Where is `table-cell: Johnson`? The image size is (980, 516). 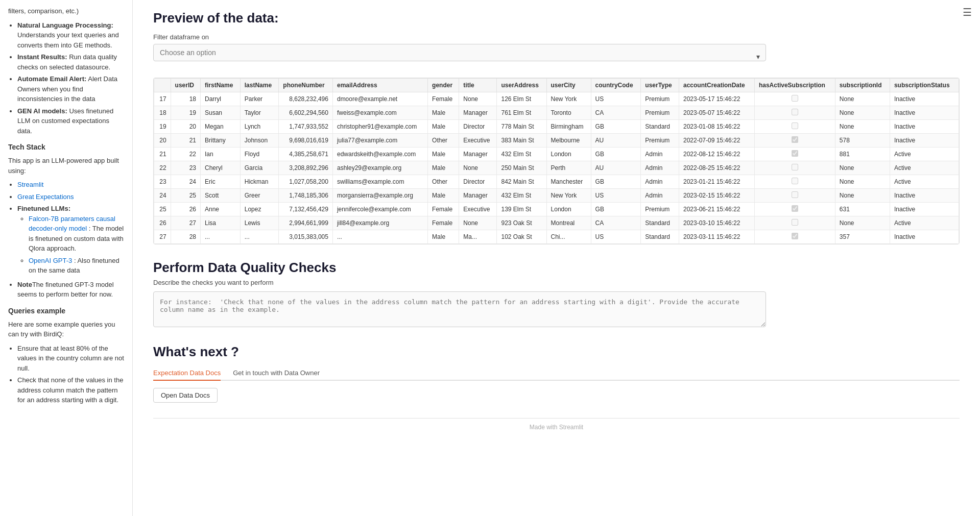
table-cell: Johnson is located at coordinates (259, 141).